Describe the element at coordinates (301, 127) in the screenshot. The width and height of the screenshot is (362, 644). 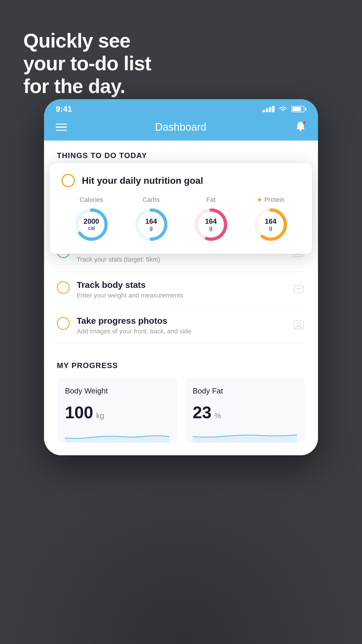
I see `bell-icon` at that location.